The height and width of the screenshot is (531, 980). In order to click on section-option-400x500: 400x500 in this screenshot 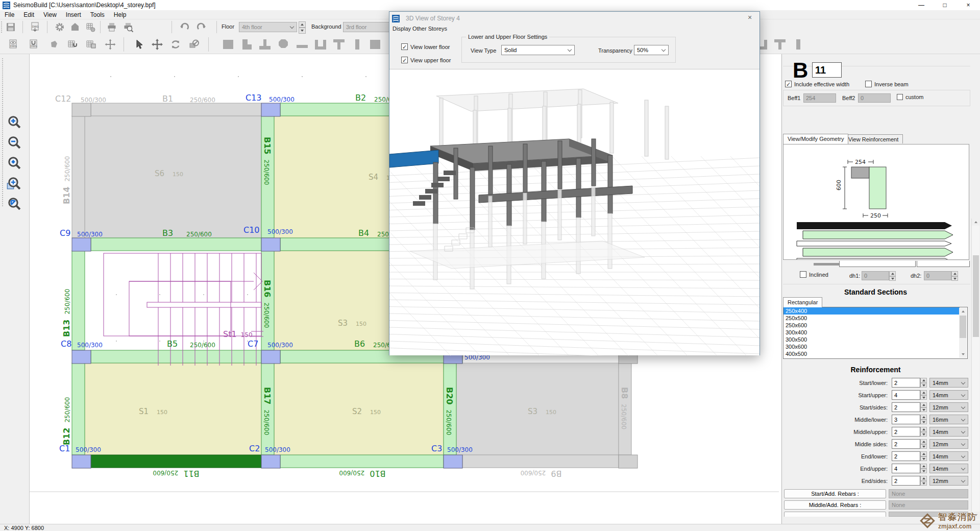, I will do `click(872, 354)`.